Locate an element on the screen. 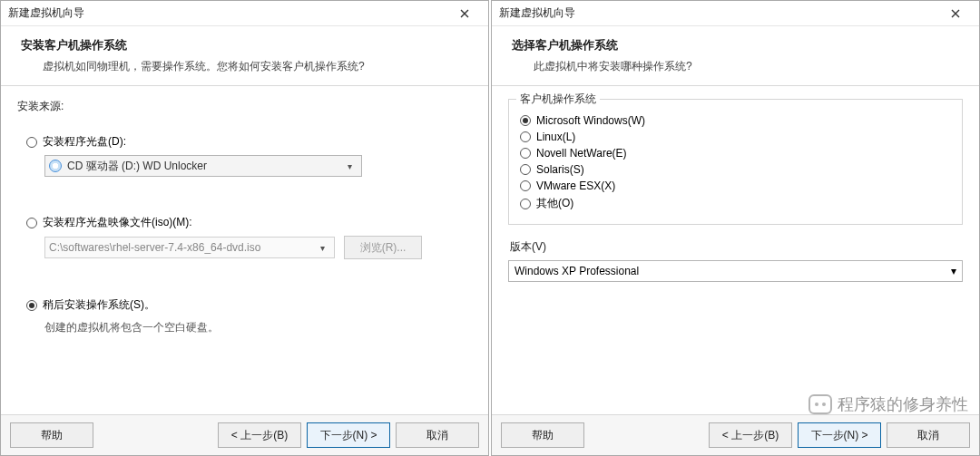 The height and width of the screenshot is (456, 980). version-label: 版本(V) is located at coordinates (737, 247).